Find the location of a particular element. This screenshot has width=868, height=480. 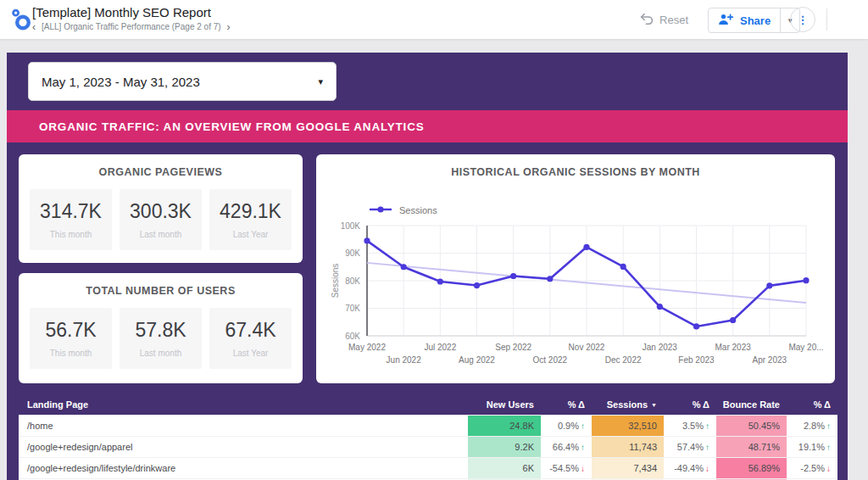

dropdown-caret-icon: ▾ is located at coordinates (320, 81).